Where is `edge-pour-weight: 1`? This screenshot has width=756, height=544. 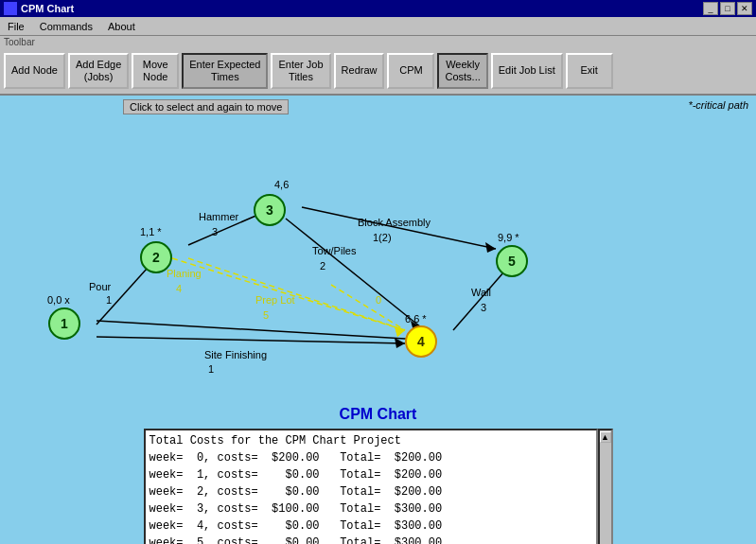
edge-pour-weight: 1 is located at coordinates (109, 300).